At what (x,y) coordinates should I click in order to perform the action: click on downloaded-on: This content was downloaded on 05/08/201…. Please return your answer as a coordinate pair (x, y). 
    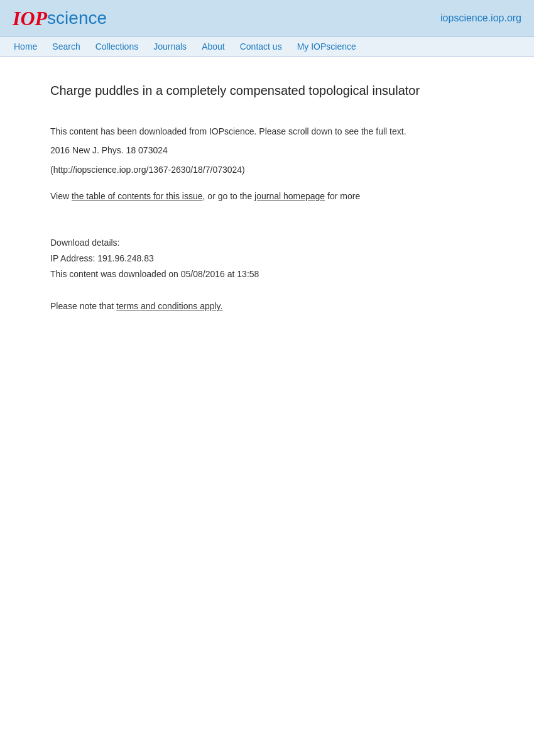
    Looking at the image, I should click on (267, 274).